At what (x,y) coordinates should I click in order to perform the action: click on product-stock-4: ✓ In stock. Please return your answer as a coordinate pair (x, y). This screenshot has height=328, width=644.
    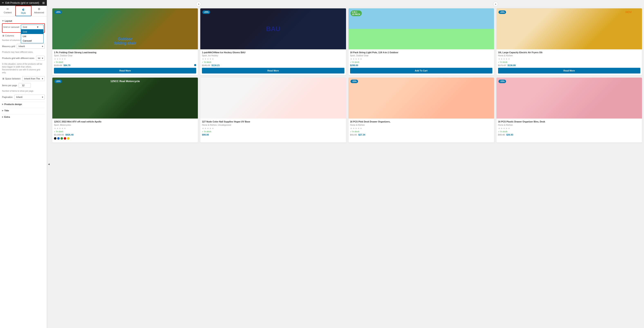
    Looking at the image, I should click on (569, 62).